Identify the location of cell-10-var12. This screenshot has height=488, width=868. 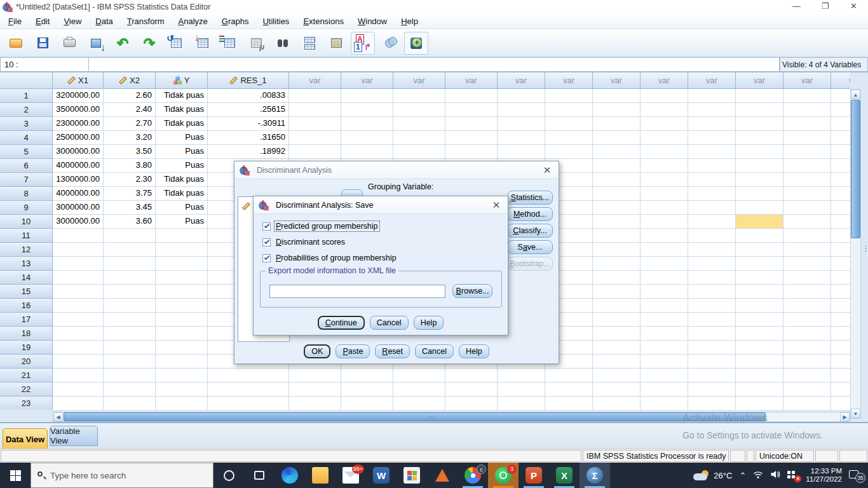
(841, 222).